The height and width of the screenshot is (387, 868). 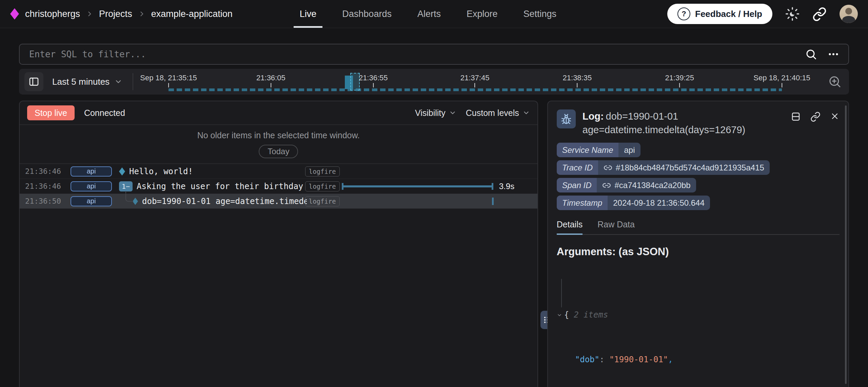 What do you see at coordinates (679, 78) in the screenshot?
I see `timeline-tick: 21:39:25` at bounding box center [679, 78].